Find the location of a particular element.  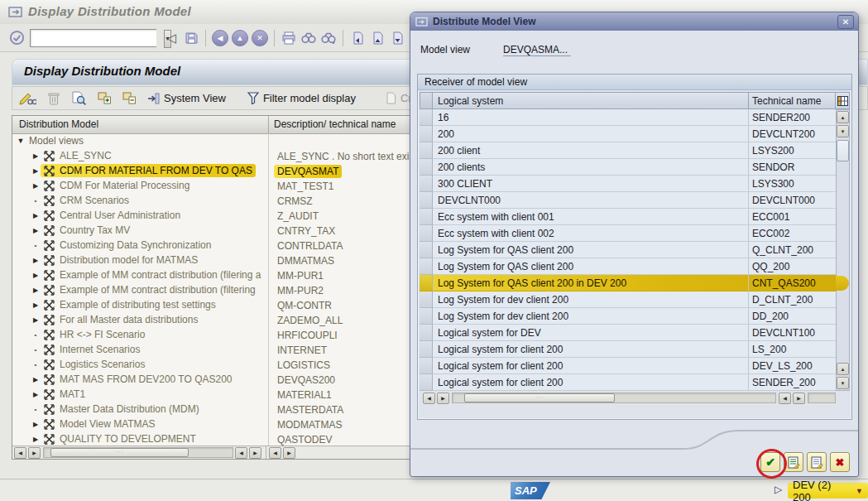

receiver-row: Logical system for client 200DEV_LS_200 is located at coordinates (627, 366).